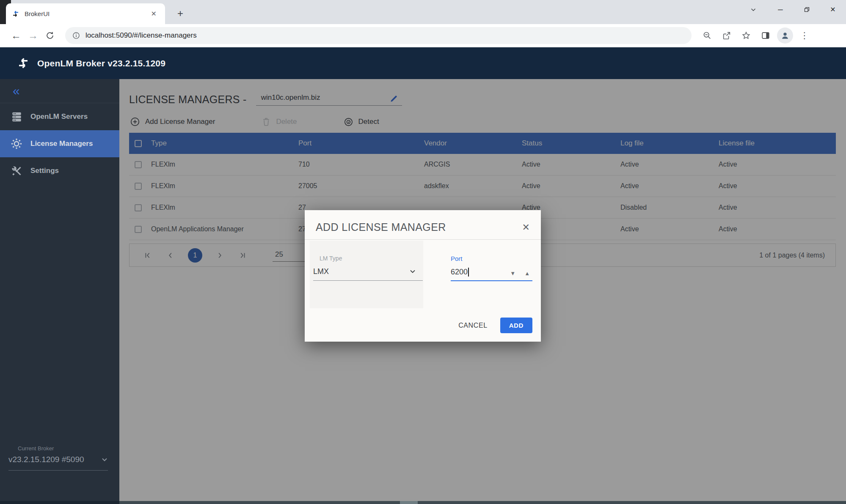  Describe the element at coordinates (423, 12) in the screenshot. I see `tab-strip: BrokerUI ✕ + ─ ✕` at that location.